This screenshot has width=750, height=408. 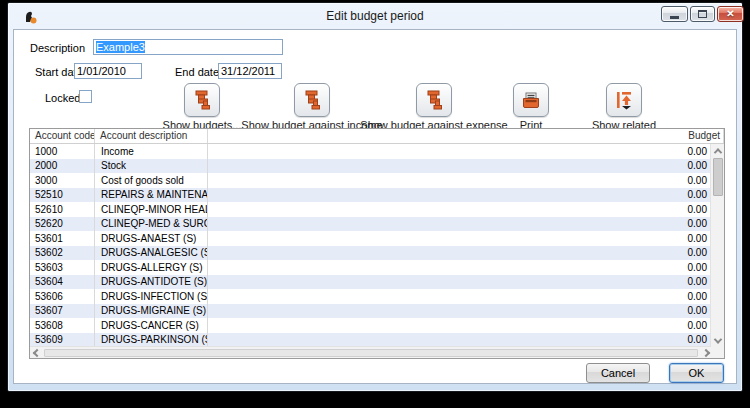 I want to click on close-button: ✕, so click(x=730, y=14).